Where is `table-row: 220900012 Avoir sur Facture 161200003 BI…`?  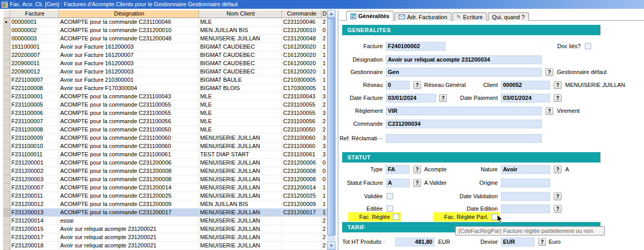 table-row: 220900012 Avoir sur Facture 161200003 BI… is located at coordinates (165, 72).